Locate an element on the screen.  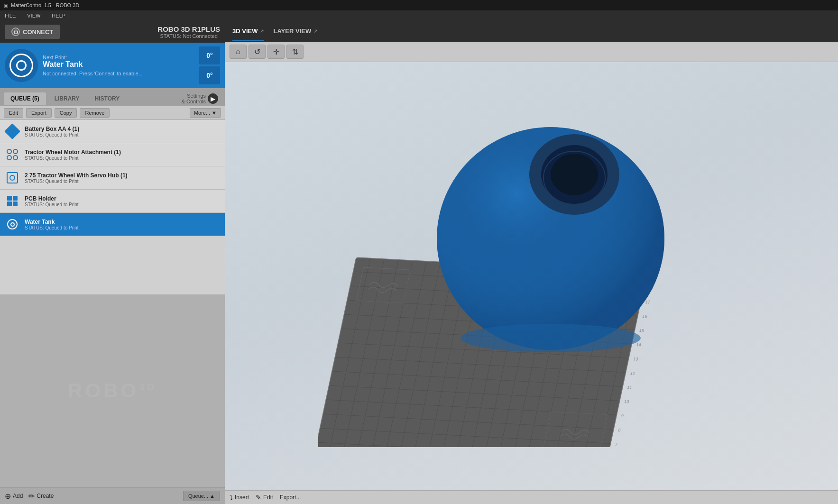
svg-text: 9 is located at coordinates (622, 416).